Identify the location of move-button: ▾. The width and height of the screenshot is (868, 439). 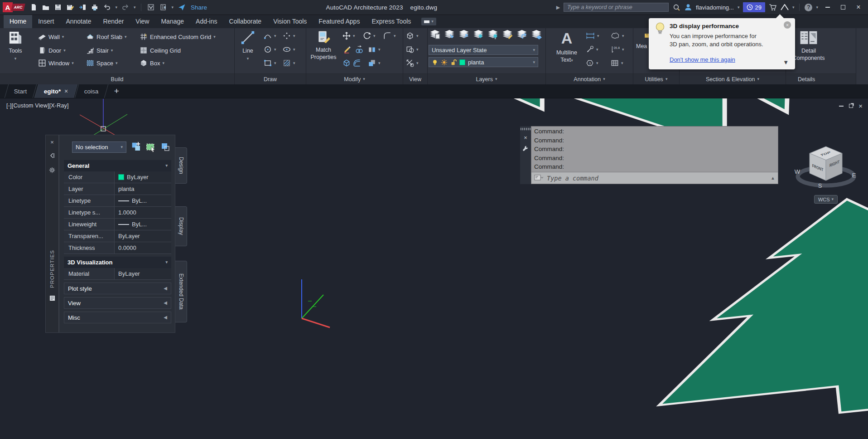
(349, 36).